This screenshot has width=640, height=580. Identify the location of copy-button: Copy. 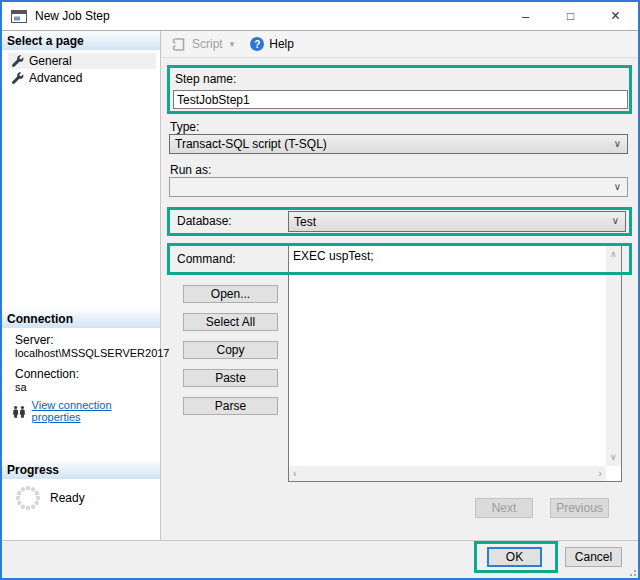
(230, 350).